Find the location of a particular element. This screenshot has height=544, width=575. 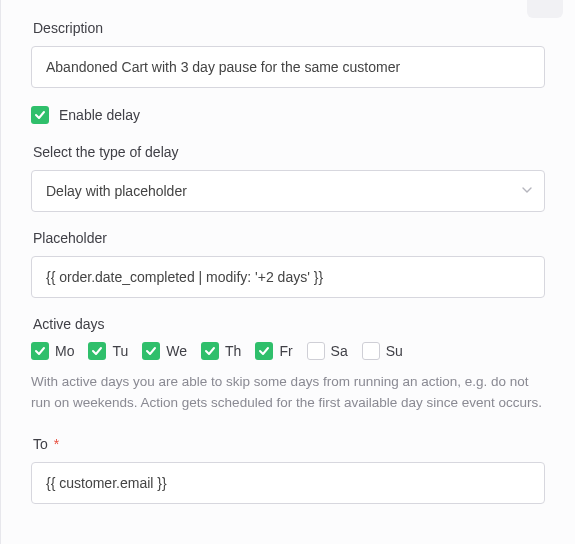

day-checkbox-tu is located at coordinates (97, 351).